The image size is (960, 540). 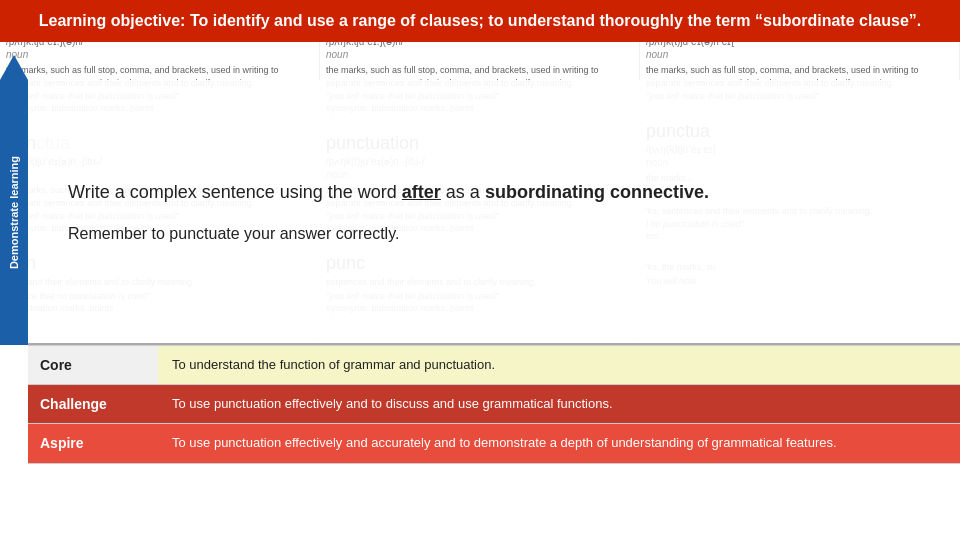 What do you see at coordinates (559, 404) in the screenshot?
I see `challenge-description: To use punctuation effectively and to di…` at bounding box center [559, 404].